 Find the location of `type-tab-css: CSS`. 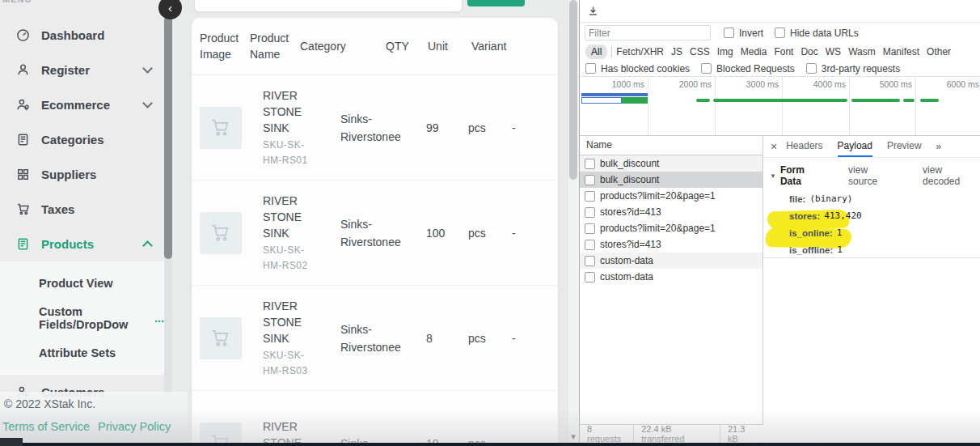

type-tab-css: CSS is located at coordinates (700, 52).